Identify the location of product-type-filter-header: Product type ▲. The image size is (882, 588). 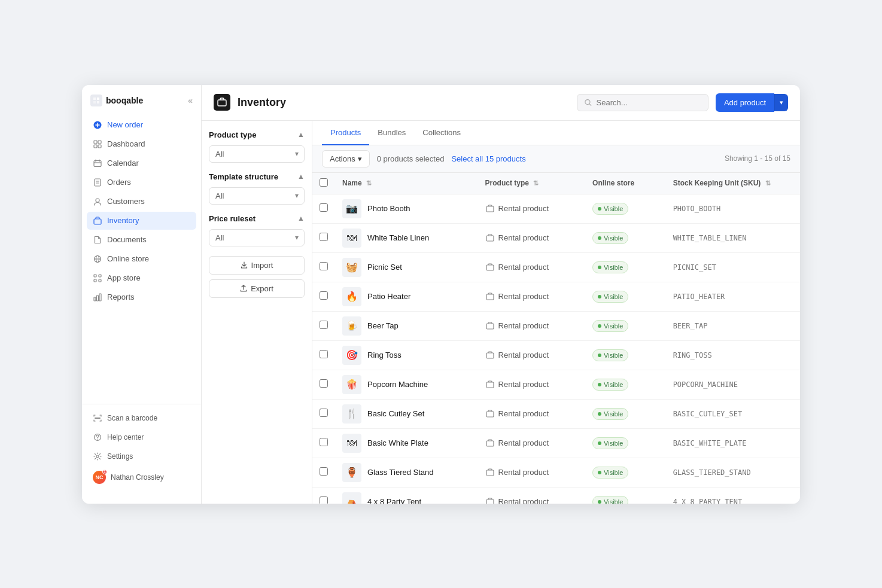
(257, 135).